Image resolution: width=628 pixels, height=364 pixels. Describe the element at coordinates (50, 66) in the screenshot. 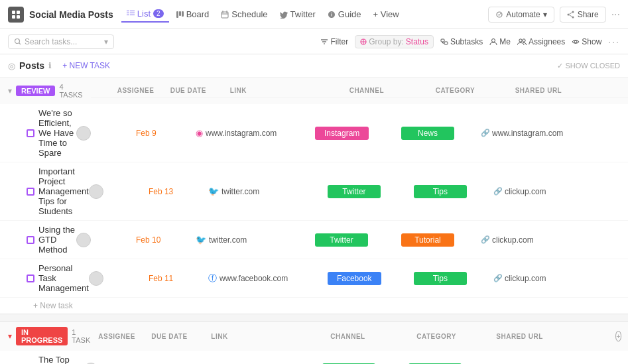

I see `posts-info-icon: ℹ` at that location.